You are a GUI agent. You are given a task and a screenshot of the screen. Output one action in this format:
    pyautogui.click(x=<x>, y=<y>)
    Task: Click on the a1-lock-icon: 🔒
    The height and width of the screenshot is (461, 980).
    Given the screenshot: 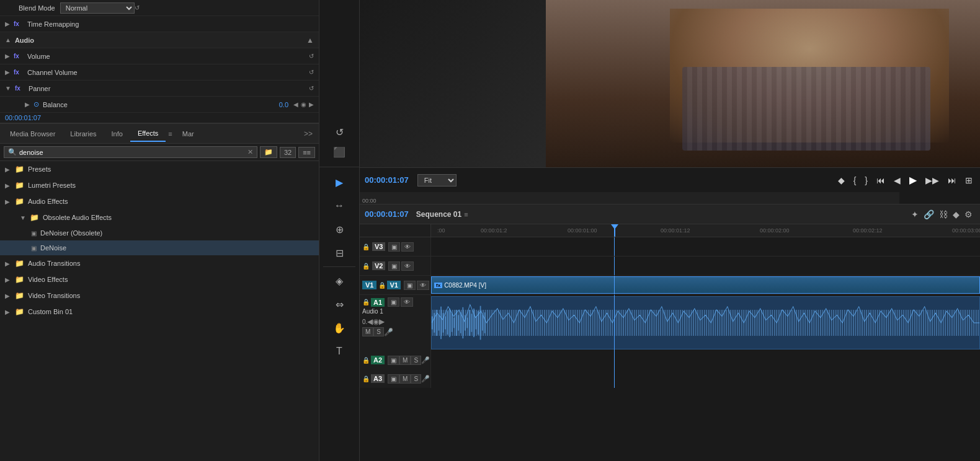 What is the action you would take?
    pyautogui.click(x=366, y=302)
    